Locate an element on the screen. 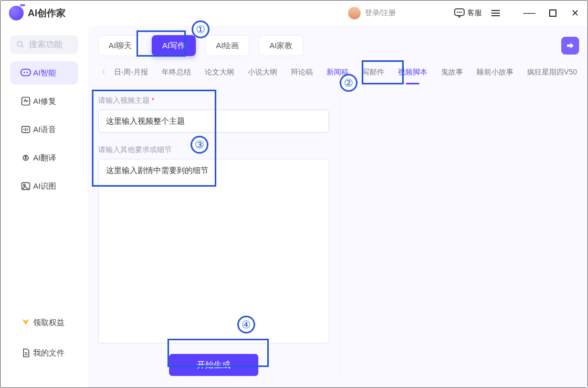 The height and width of the screenshot is (388, 588). subtab-item: 疯狂星期四V50 is located at coordinates (552, 72).